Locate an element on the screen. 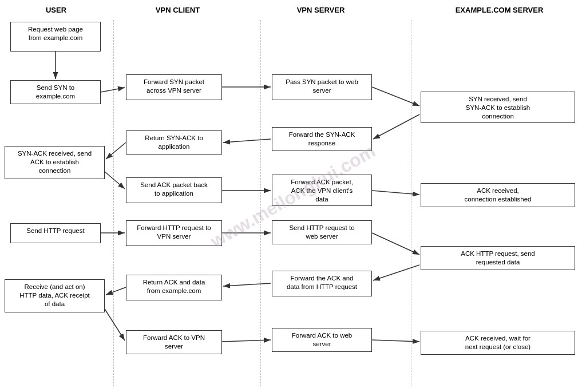  box-svr-fwd-ack-web: Forward ACK to web server is located at coordinates (322, 340).